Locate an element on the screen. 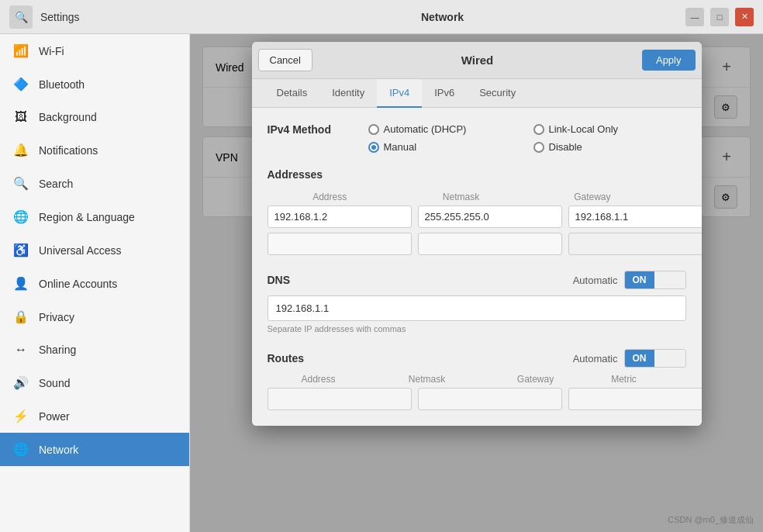 Image resolution: width=763 pixels, height=532 pixels. routes-netmask-input is located at coordinates (490, 399).